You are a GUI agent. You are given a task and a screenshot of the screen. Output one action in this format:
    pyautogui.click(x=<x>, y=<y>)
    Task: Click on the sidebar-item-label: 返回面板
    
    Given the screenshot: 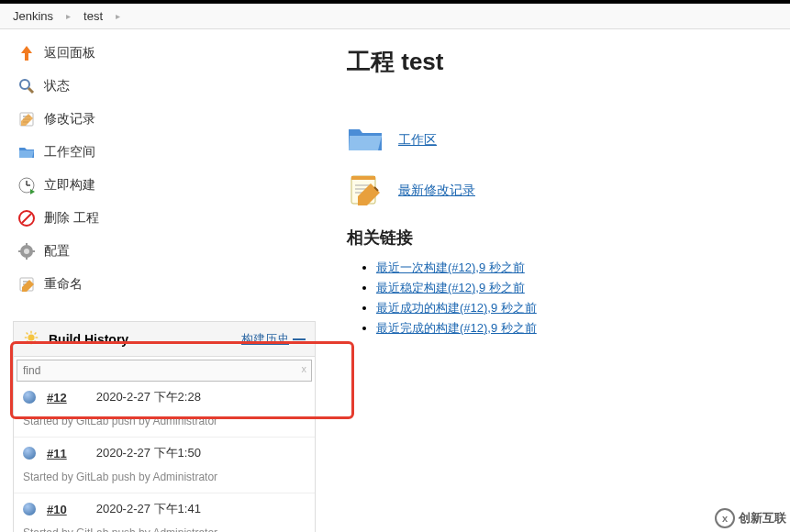 What is the action you would take?
    pyautogui.click(x=70, y=53)
    